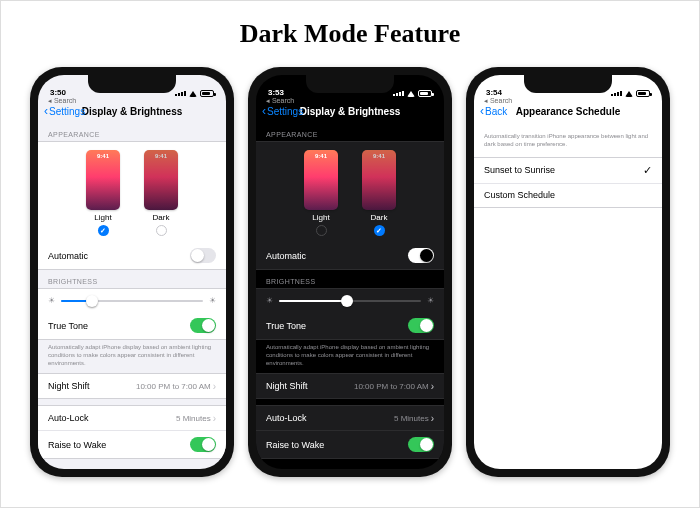 This screenshot has height=508, width=700. Describe the element at coordinates (568, 170) in the screenshot. I see `row-sunset-sunrise: Sunset to Sunrise ✓` at that location.